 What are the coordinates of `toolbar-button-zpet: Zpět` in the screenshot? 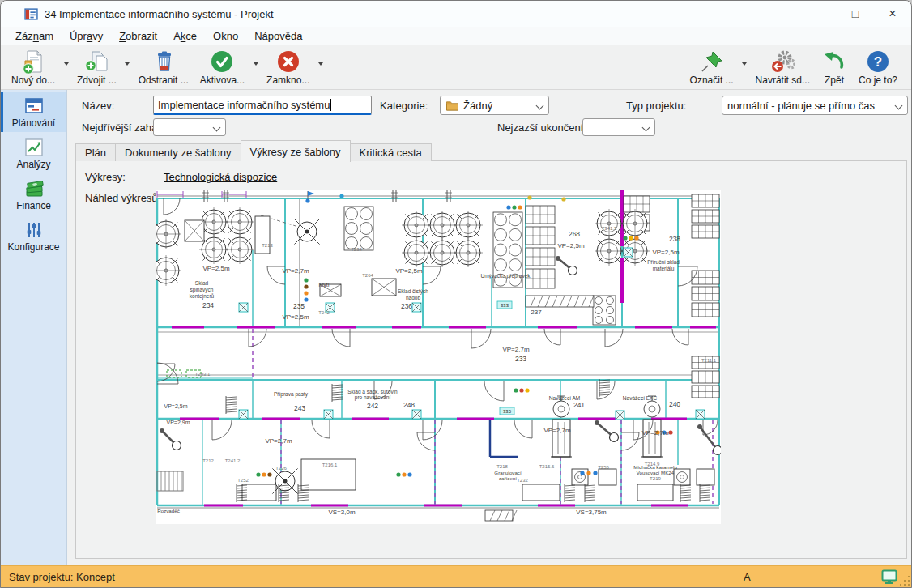 It's located at (834, 67).